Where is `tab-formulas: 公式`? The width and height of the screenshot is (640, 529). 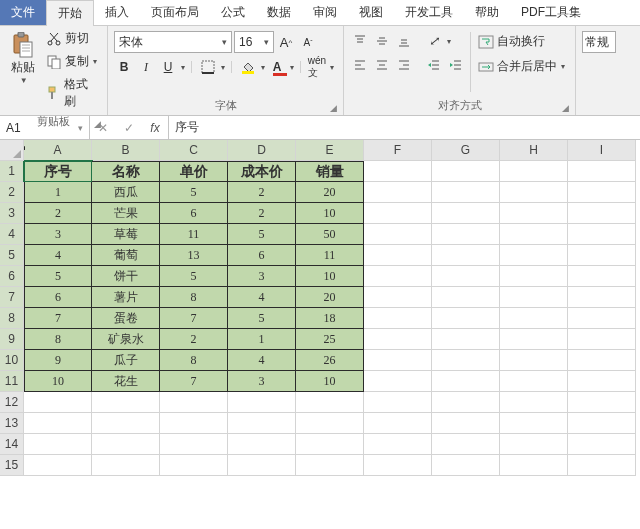 tab-formulas: 公式 is located at coordinates (233, 12).